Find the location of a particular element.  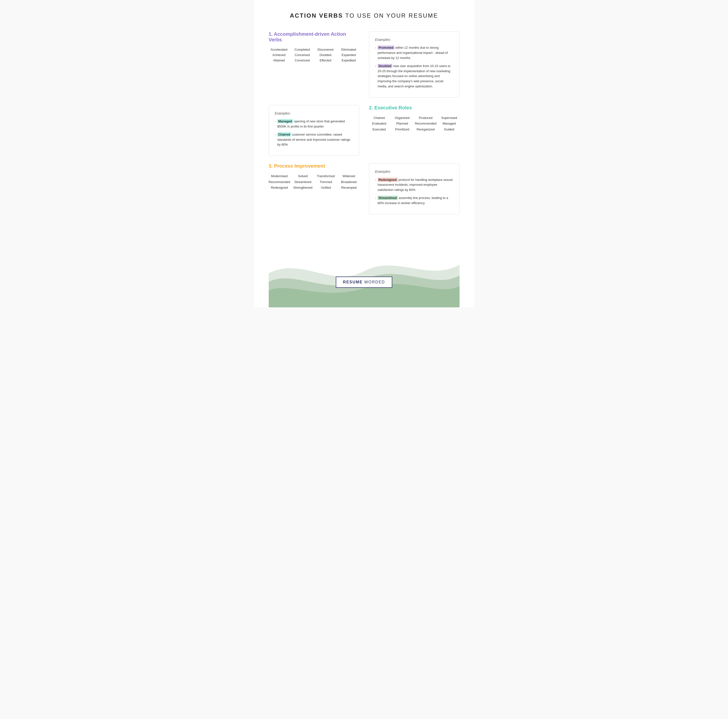

section-accomplishment: 1. Accomplishment-driven Action Verbs Ac… is located at coordinates (314, 64).